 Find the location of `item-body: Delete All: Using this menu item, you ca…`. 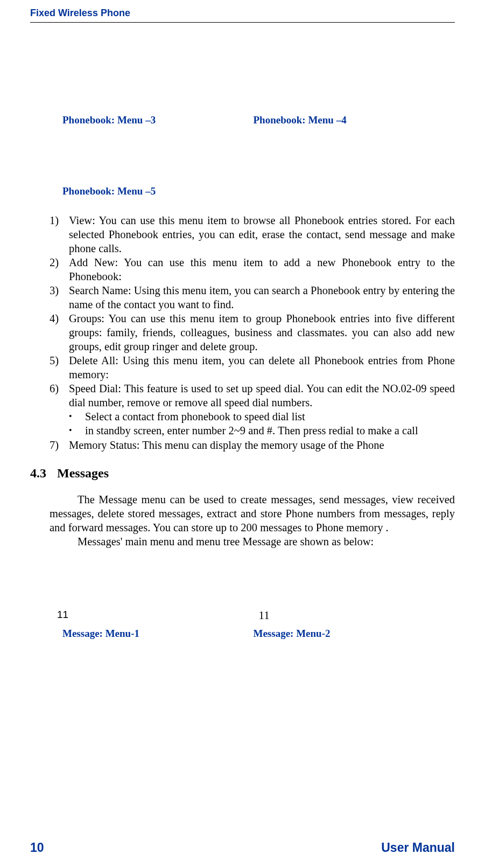

item-body: Delete All: Using this menu item, you ca… is located at coordinates (262, 367).